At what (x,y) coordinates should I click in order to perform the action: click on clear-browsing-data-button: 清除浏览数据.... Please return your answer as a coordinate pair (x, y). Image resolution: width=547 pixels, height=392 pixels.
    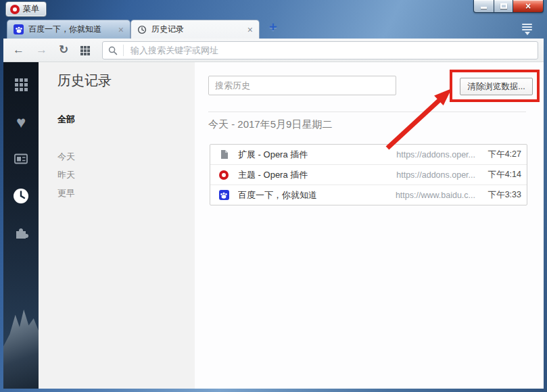
    Looking at the image, I should click on (496, 87).